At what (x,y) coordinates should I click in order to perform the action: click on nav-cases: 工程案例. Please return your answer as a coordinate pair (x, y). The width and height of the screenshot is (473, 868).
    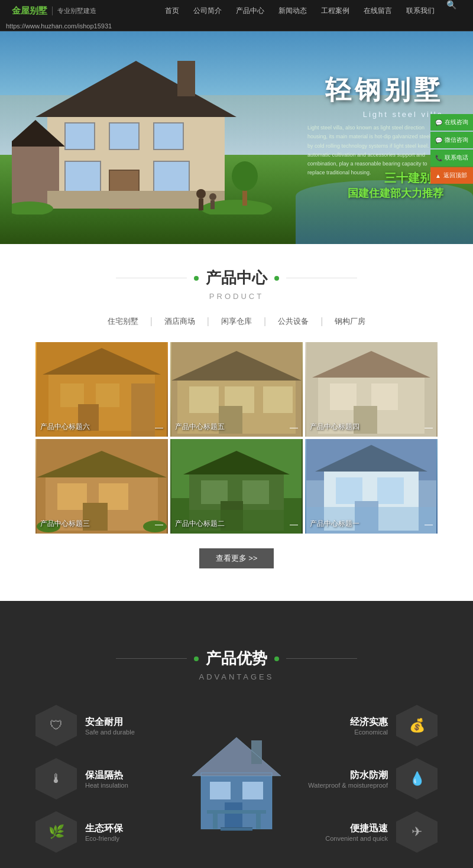
    Looking at the image, I should click on (335, 11).